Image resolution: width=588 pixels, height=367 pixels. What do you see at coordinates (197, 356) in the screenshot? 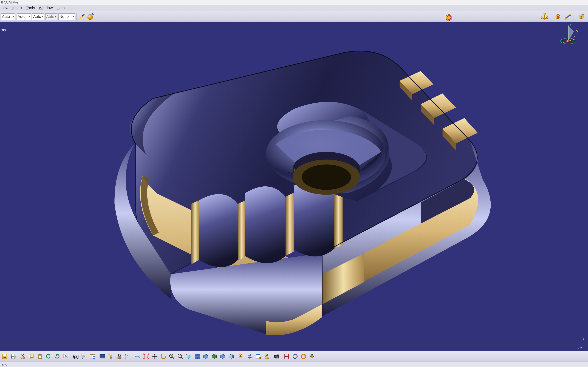
I see `multiview-icon` at bounding box center [197, 356].